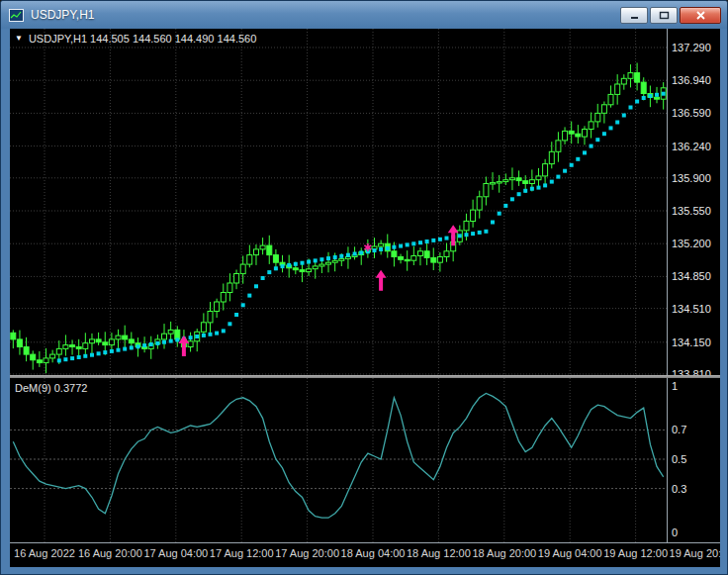 The height and width of the screenshot is (575, 728). Describe the element at coordinates (62, 15) in the screenshot. I see `window-title: USDJPY,H1` at that location.